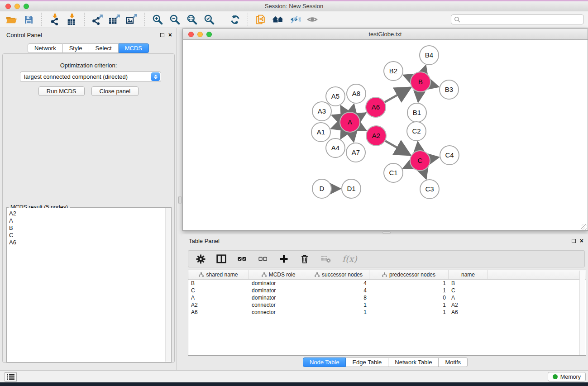  What do you see at coordinates (29, 19) in the screenshot?
I see `save-session-button` at bounding box center [29, 19].